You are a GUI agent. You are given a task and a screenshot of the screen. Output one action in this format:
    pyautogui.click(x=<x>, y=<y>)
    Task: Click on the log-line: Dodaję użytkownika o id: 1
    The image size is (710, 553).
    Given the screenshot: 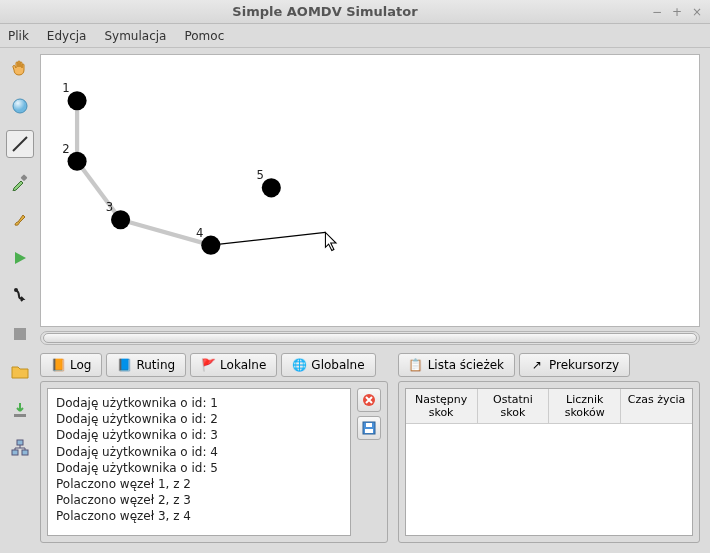 What is the action you would take?
    pyautogui.click(x=199, y=403)
    